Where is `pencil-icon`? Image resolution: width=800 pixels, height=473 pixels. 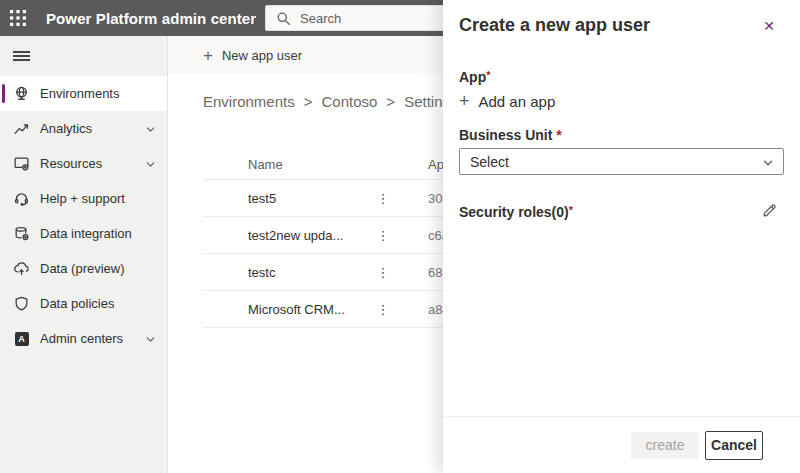
pencil-icon is located at coordinates (770, 210).